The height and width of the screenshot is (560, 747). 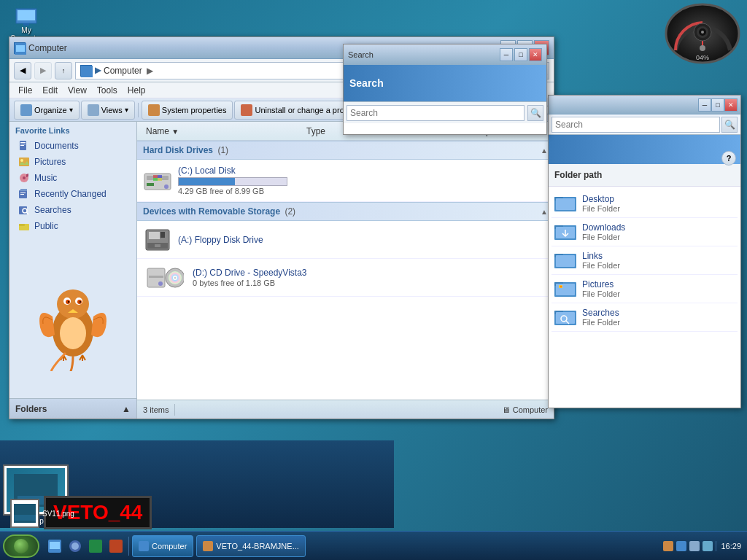 What do you see at coordinates (694, 546) in the screenshot?
I see `tray-icon-network` at bounding box center [694, 546].